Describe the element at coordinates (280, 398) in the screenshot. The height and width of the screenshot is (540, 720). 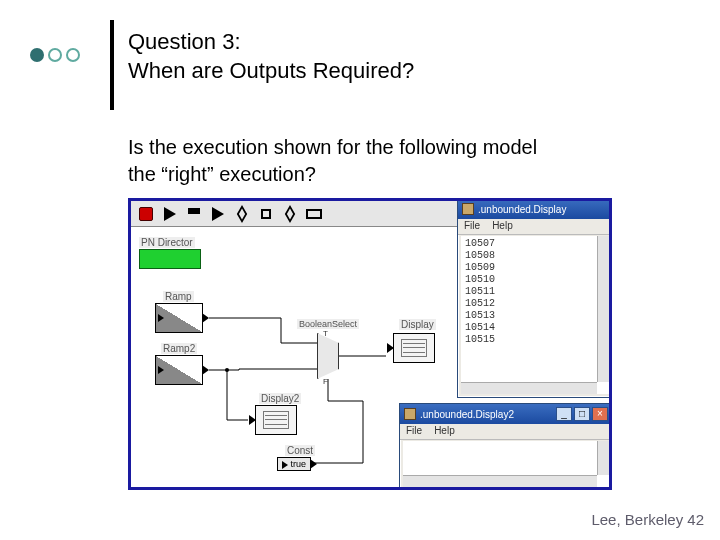
I see `display2-label: Display2` at that location.